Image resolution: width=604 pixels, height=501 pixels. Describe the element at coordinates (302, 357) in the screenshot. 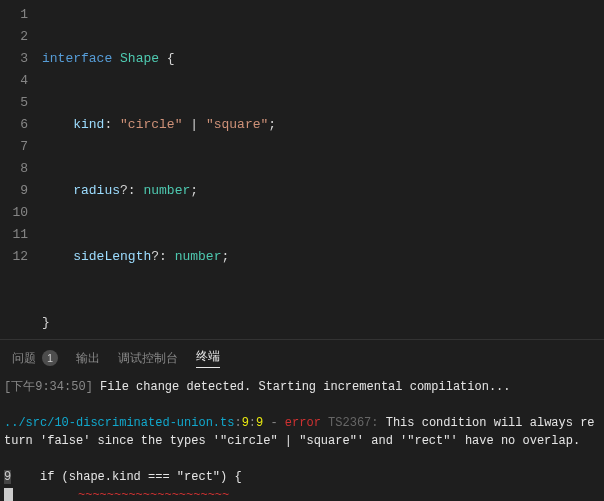

I see `panel-tabs: 问题 1 输出 调试控制台 终端` at that location.